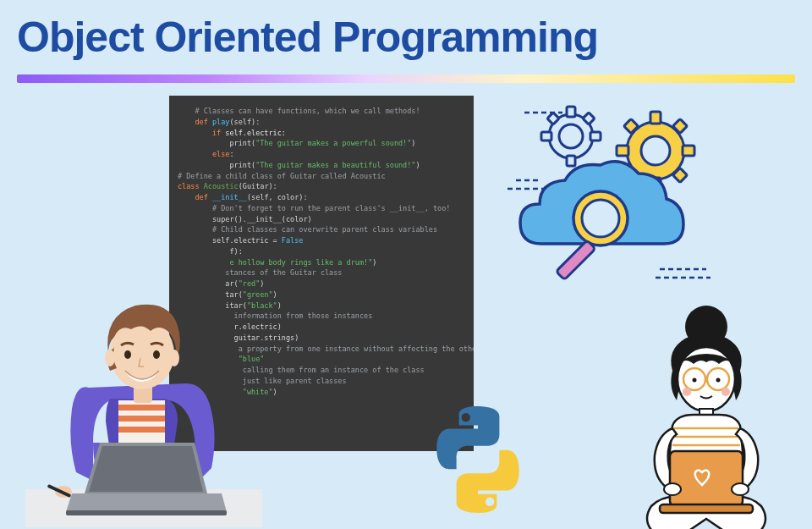  I want to click on code-line: def __init__(self, color):, so click(321, 198).